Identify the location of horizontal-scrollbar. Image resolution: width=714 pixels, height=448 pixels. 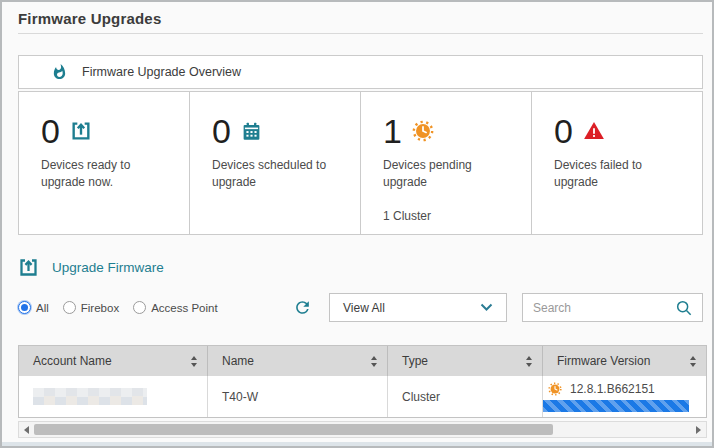
(362, 430).